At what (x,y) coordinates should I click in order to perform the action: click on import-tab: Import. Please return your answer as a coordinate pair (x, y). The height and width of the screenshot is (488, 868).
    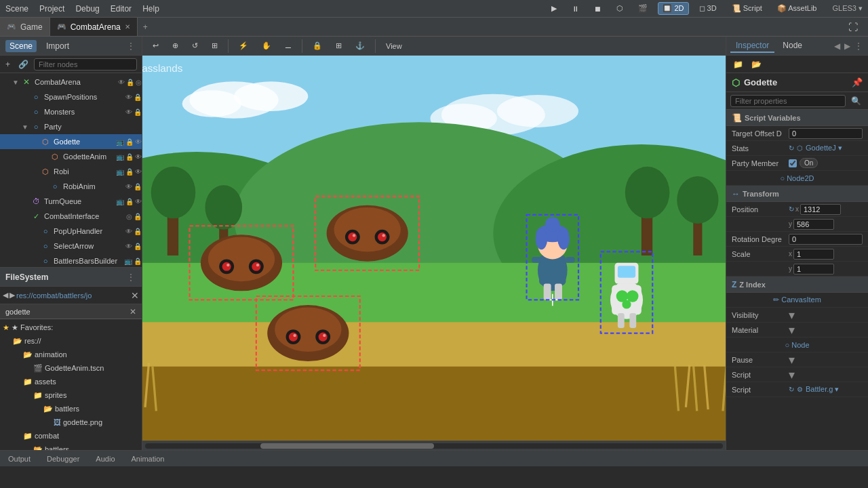
    Looking at the image, I should click on (58, 46).